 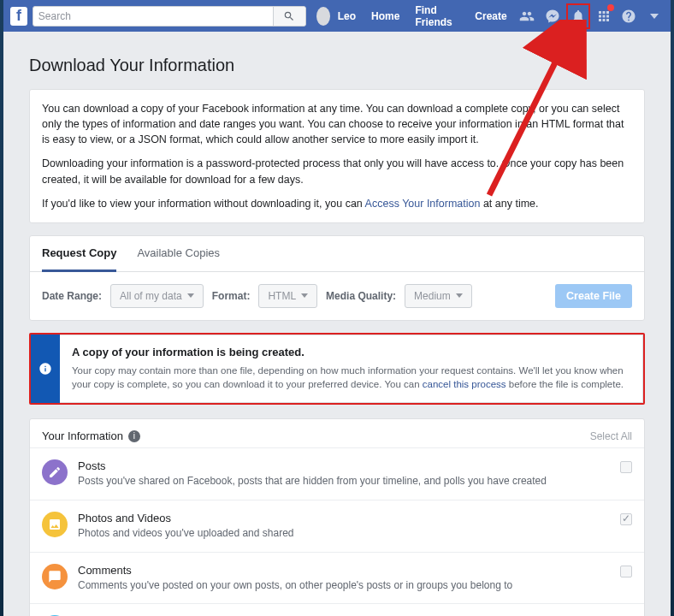 I want to click on page-title: Download Your Information, so click(x=337, y=65).